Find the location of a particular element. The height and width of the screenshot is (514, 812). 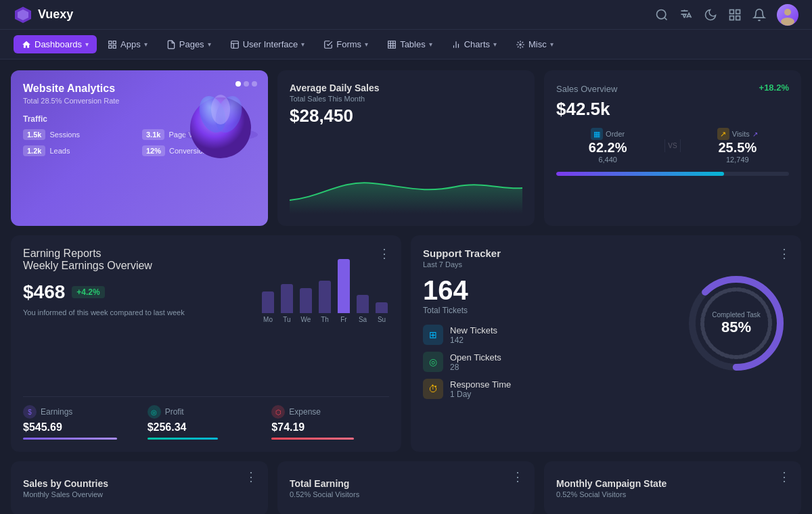

countries-more-icon: ⋮ is located at coordinates (251, 477).